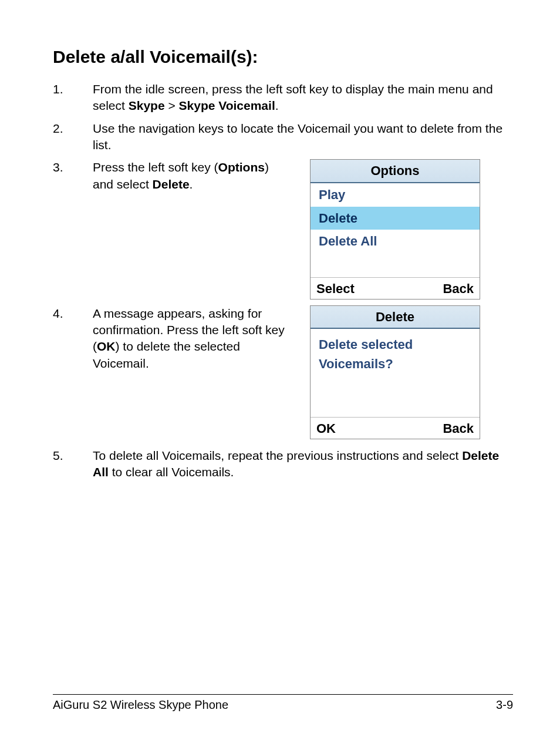  What do you see at coordinates (172, 106) in the screenshot?
I see `text-fragment: >` at bounding box center [172, 106].